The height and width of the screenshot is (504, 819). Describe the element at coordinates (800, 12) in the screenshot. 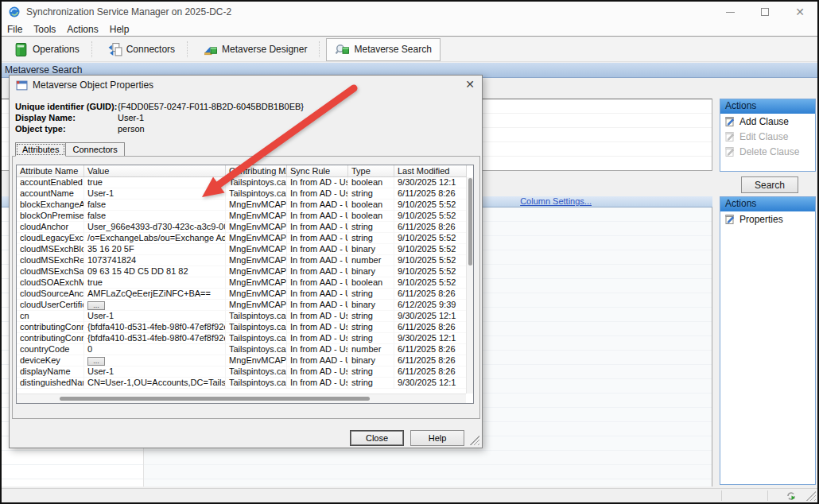

I see `close-button: ✕` at that location.